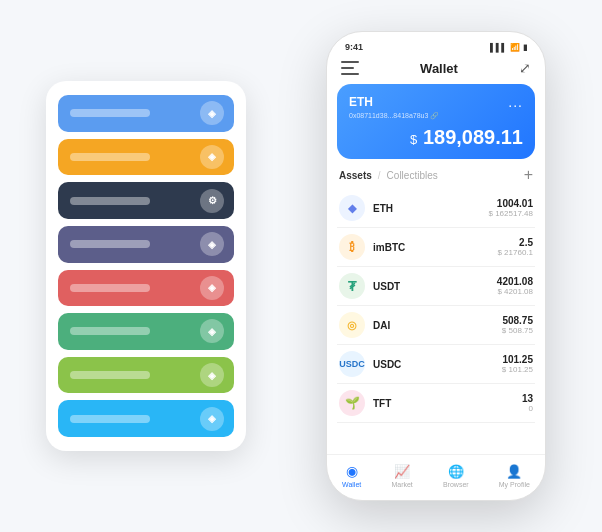  I want to click on strip-purple: ◈, so click(146, 244).